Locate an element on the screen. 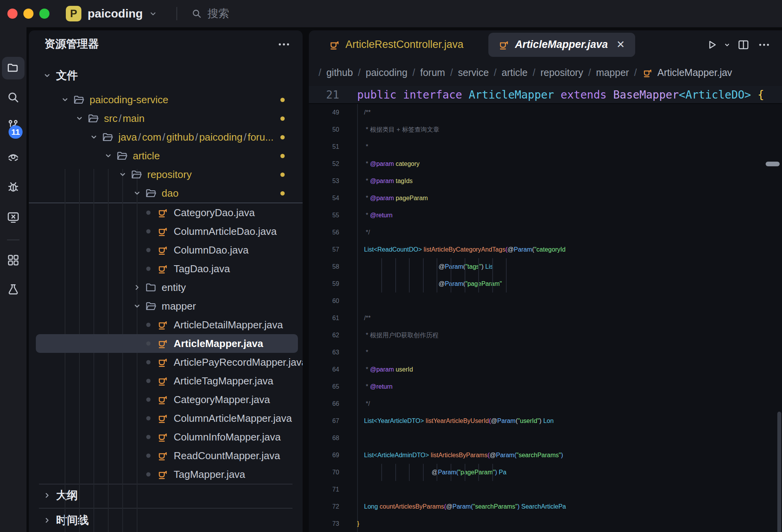 Image resolution: width=782 pixels, height=532 pixels. run-dropdown-chevron-icon is located at coordinates (727, 45).